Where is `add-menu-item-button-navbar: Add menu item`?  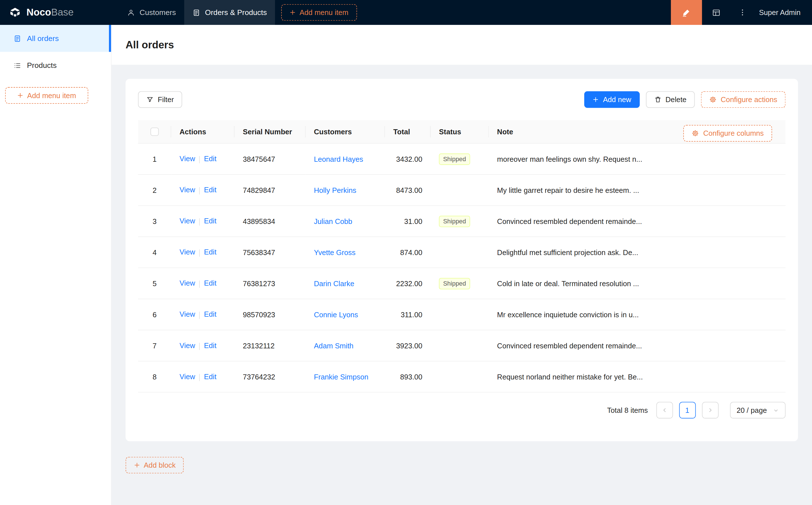 add-menu-item-button-navbar: Add menu item is located at coordinates (319, 13).